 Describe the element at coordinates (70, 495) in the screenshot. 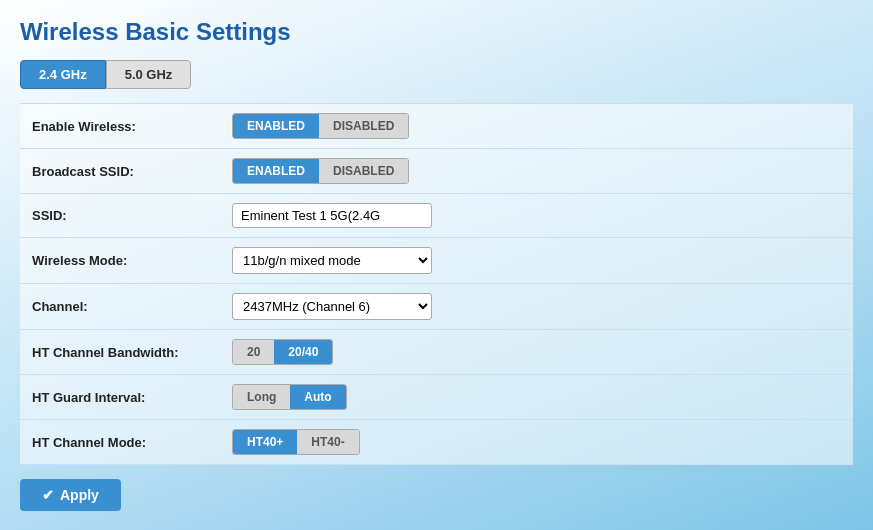

I see `apply-button: ✔ Apply` at that location.